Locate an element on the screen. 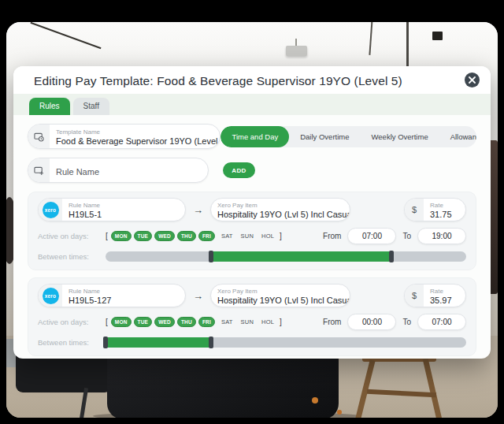 This screenshot has width=504, height=424. rate-field: $ Rate 35.97 is located at coordinates (435, 296).